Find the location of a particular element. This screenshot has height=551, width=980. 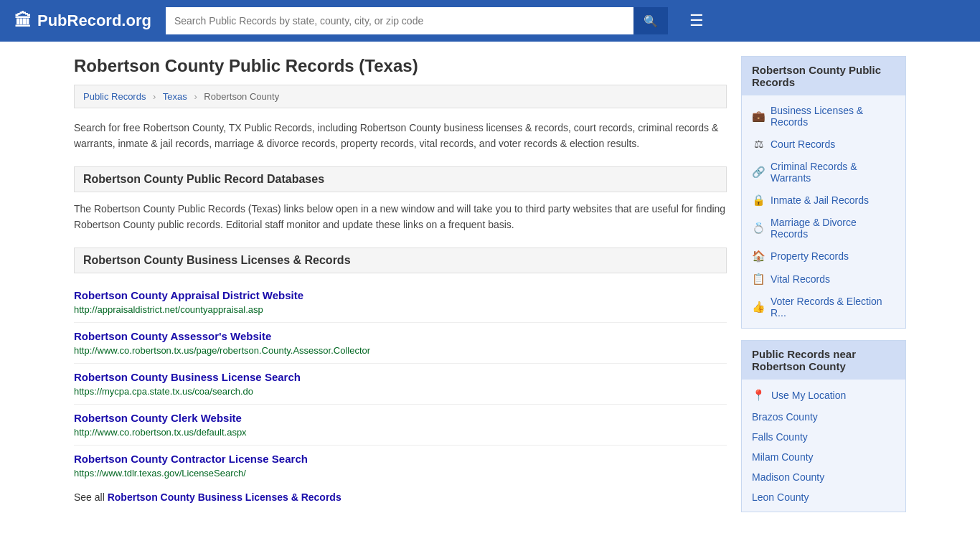

logo: 🏛 PubRecord.org is located at coordinates (83, 21).